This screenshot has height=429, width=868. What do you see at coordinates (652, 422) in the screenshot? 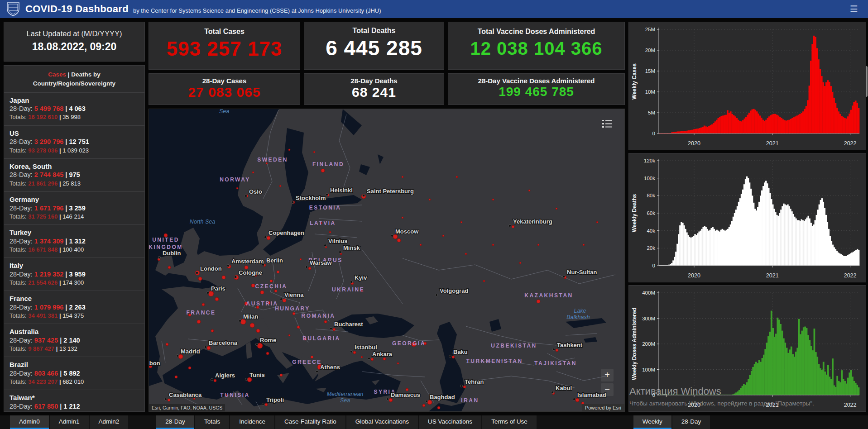
I see `tab-weekly: Weekly` at bounding box center [652, 422].